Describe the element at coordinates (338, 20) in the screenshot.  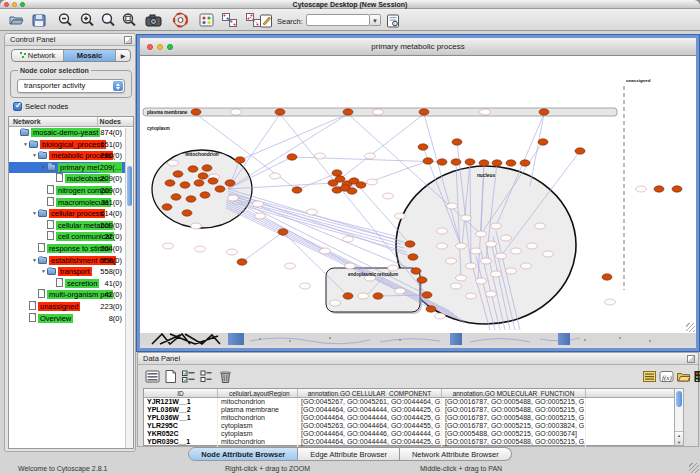
I see `search-input` at that location.